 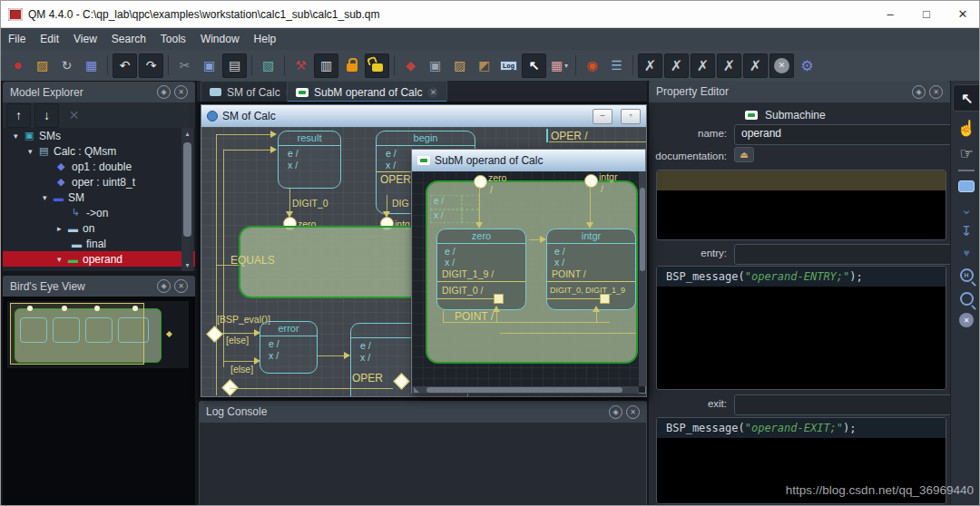 I want to click on paste-icon: ▤, so click(x=234, y=65).